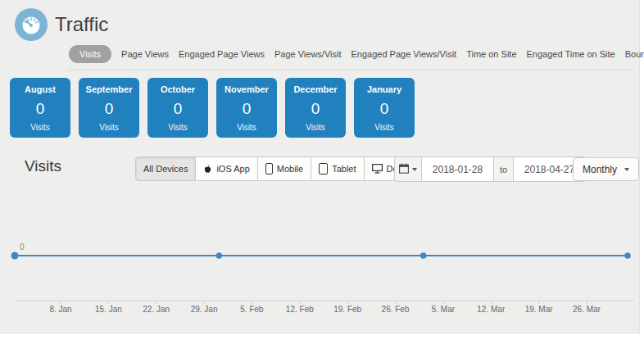 Image resolution: width=644 pixels, height=340 pixels. Describe the element at coordinates (490, 169) in the screenshot. I see `date-range-picker: to` at that location.